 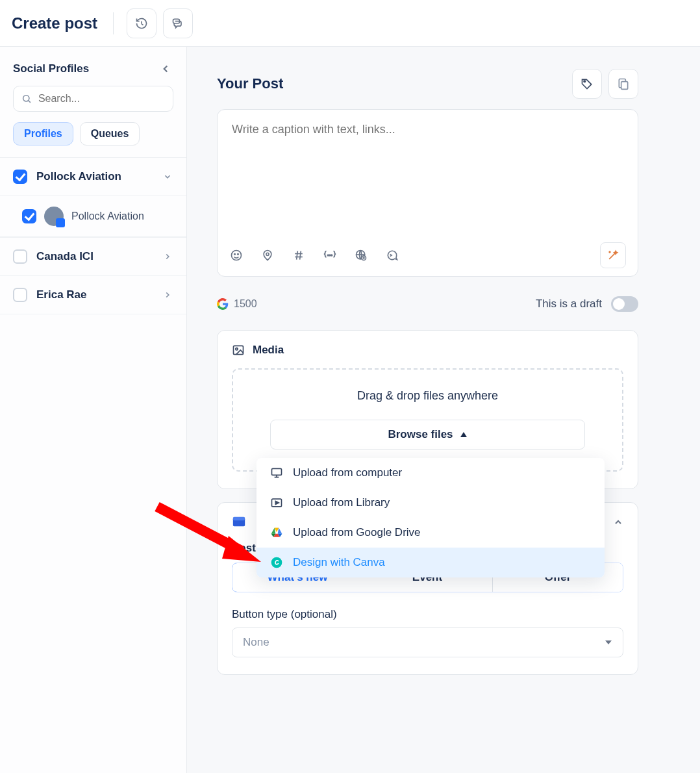 I want to click on menu-label: Upload from Library, so click(x=342, y=503).